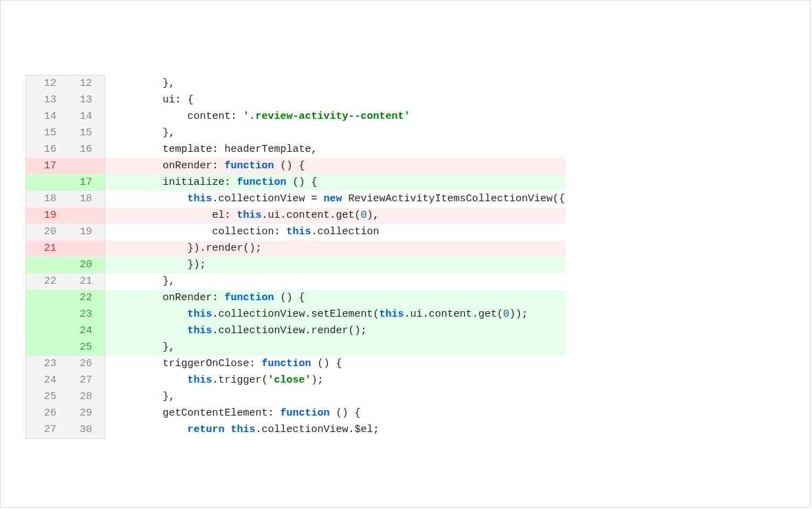 This screenshot has width=812, height=509. I want to click on old-line-number: 15, so click(44, 133).